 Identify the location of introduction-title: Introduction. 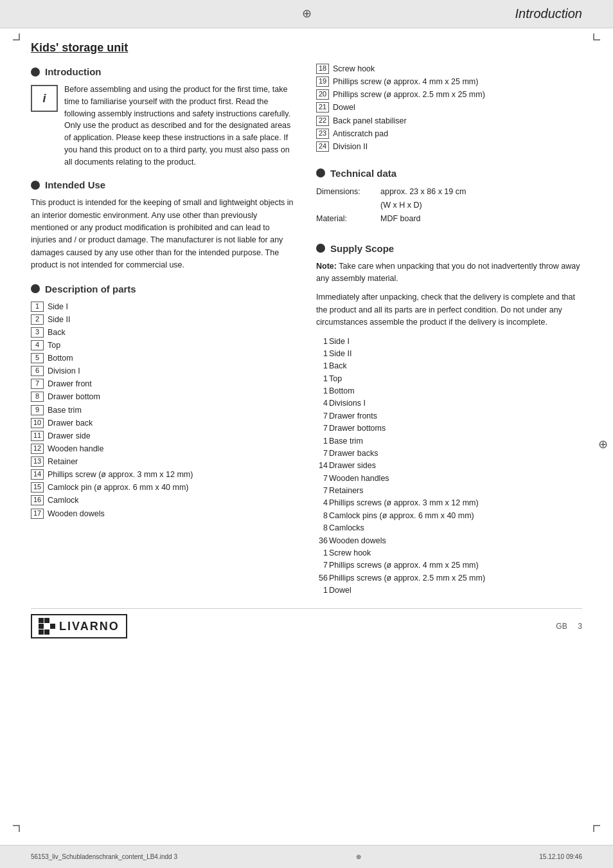
(73, 72).